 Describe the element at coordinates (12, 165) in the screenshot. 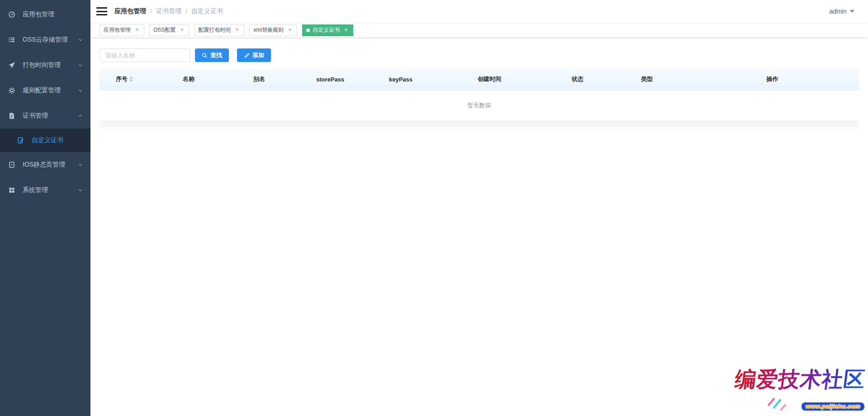

I see `scan-icon` at that location.